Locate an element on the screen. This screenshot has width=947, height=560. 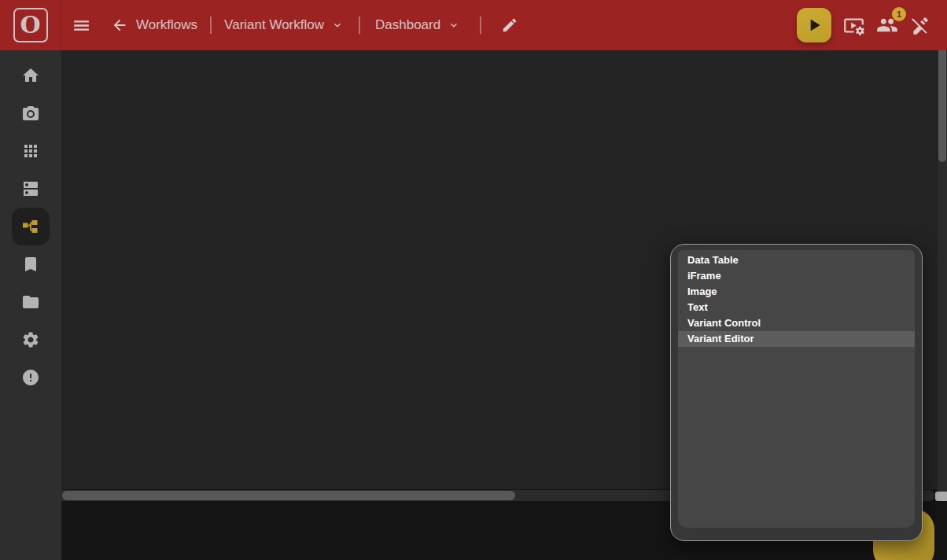
dropdown-item-variant-editor: Variant Editor is located at coordinates (796, 339).